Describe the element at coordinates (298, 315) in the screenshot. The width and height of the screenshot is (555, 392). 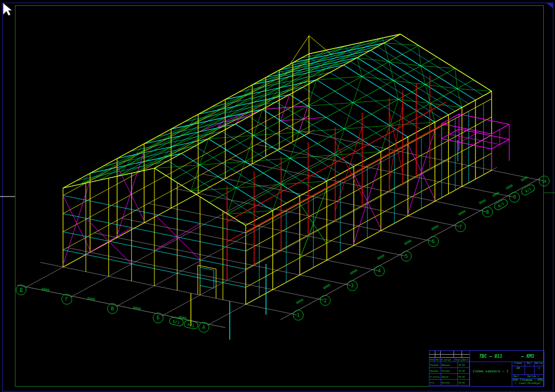
I see `svg-text: 1` at that location.